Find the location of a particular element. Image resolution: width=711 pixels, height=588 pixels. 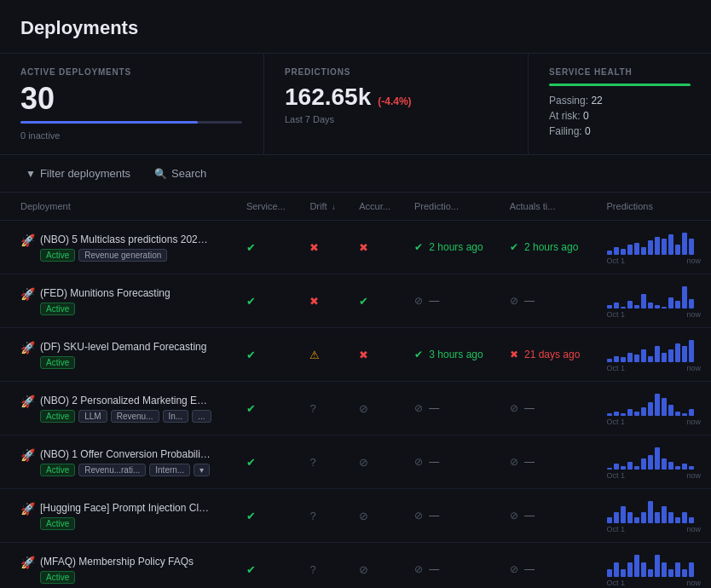

col-drift: Drift ↓ is located at coordinates (324, 206).